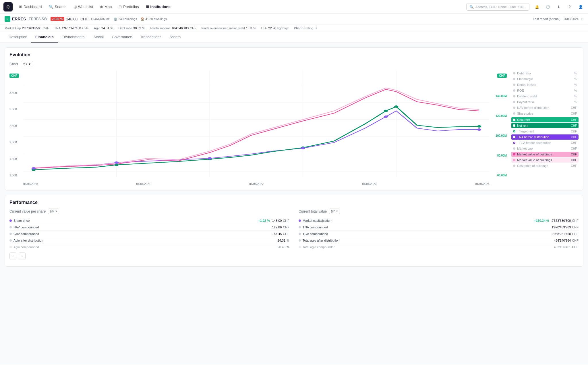 Image resolution: width=588 pixels, height=368 pixels. Describe the element at coordinates (125, 19) in the screenshot. I see `entity-buildings: 🏢 240 buildings` at that location.